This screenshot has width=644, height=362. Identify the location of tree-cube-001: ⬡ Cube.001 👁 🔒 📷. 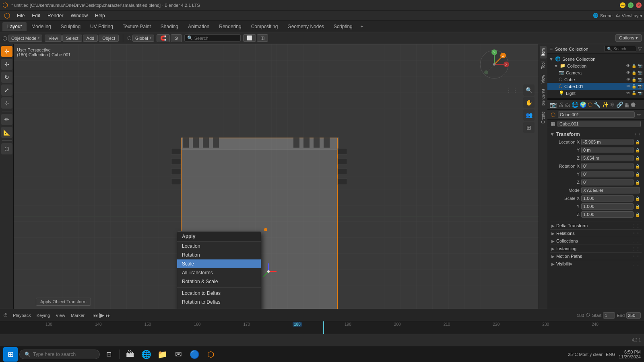
(596, 86).